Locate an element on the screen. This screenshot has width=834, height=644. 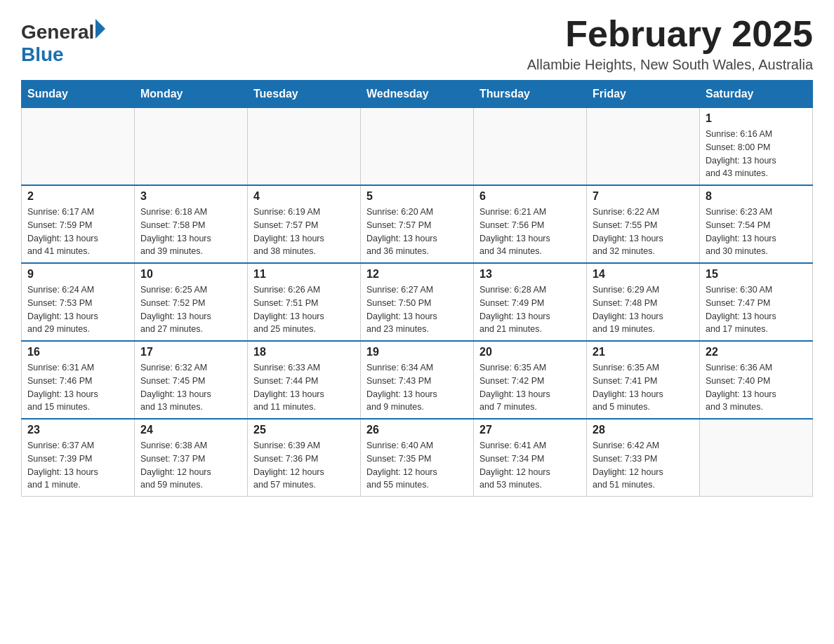
month-title: February 2025 is located at coordinates (670, 34).